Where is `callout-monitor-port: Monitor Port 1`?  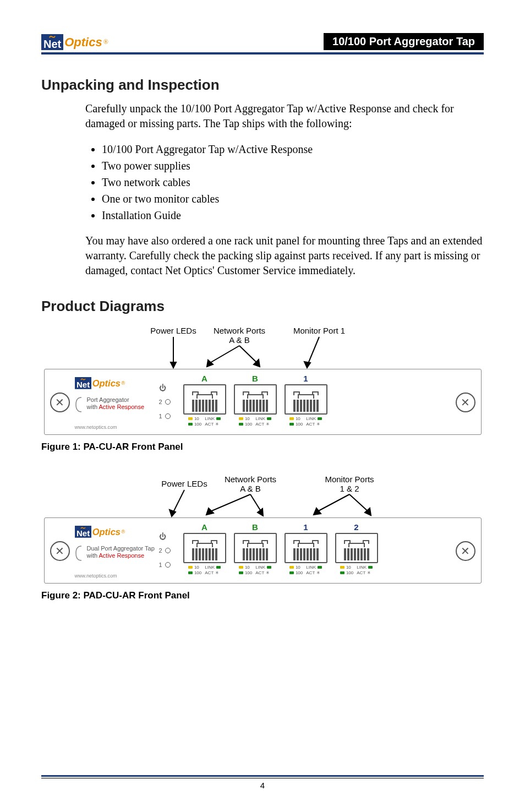 callout-monitor-port: Monitor Port 1 is located at coordinates (319, 330).